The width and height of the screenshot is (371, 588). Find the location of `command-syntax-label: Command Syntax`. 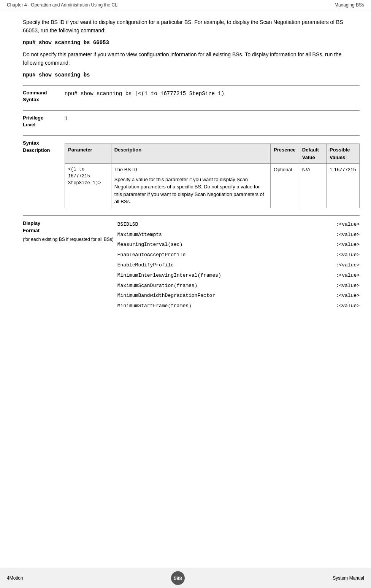

command-syntax-label: Command Syntax is located at coordinates (44, 96).